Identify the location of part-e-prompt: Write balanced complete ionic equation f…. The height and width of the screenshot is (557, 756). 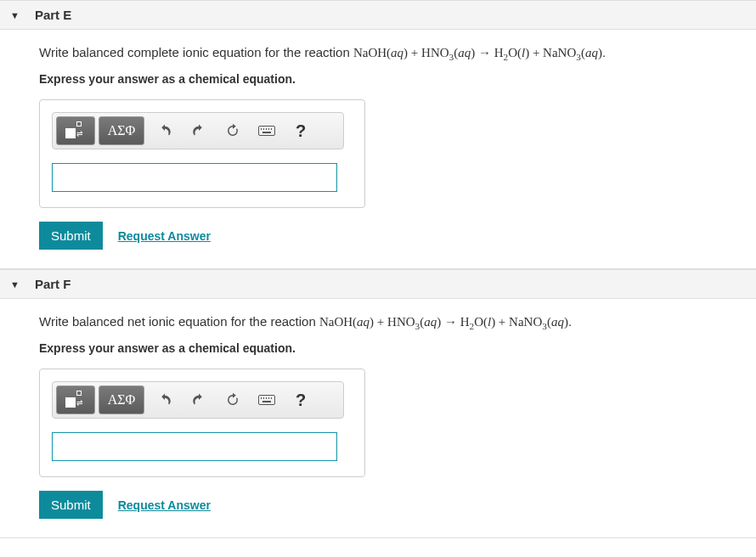
(378, 53).